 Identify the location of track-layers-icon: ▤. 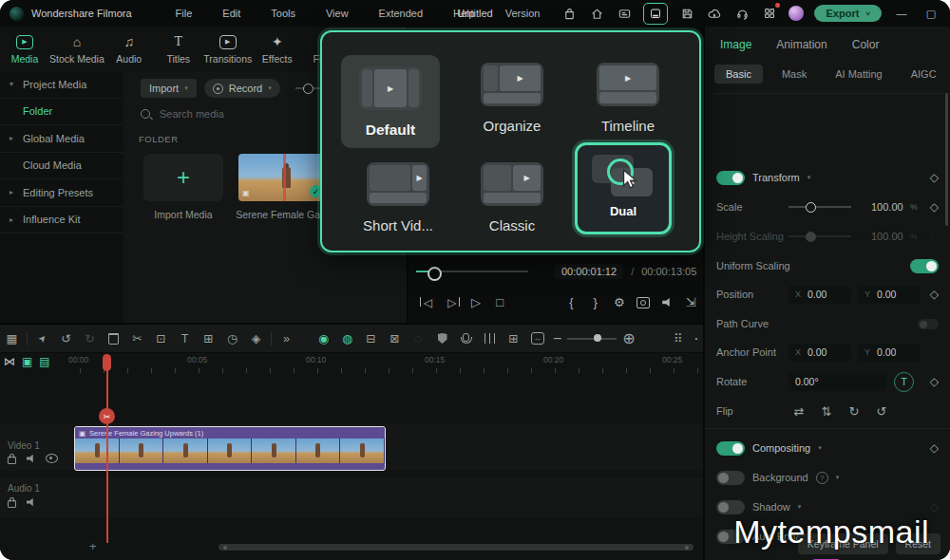
(44, 362).